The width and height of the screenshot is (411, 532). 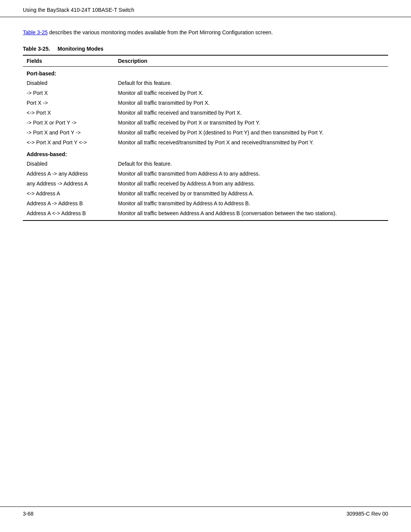 I want to click on table-cell-field: -> Port X and Port Y ->, so click(x=68, y=133).